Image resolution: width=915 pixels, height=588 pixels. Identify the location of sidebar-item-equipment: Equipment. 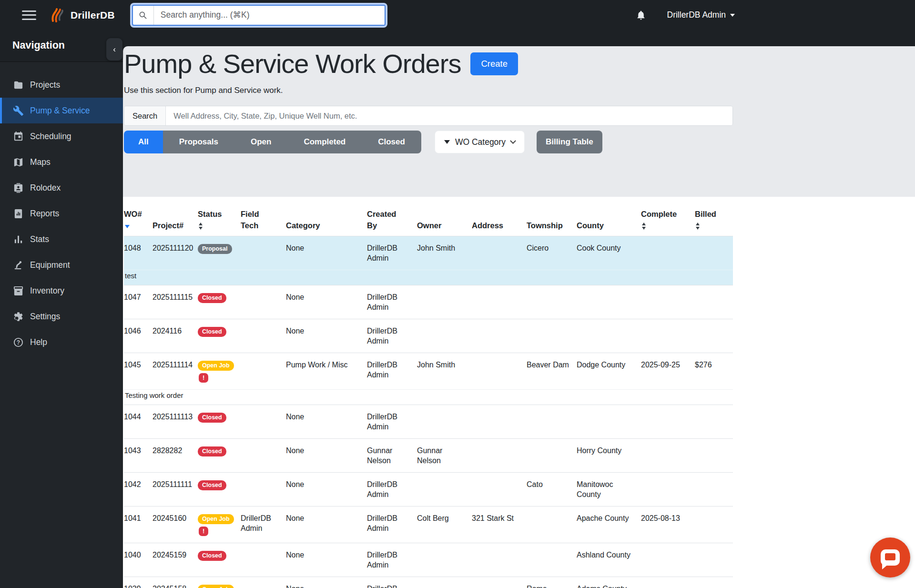
(61, 265).